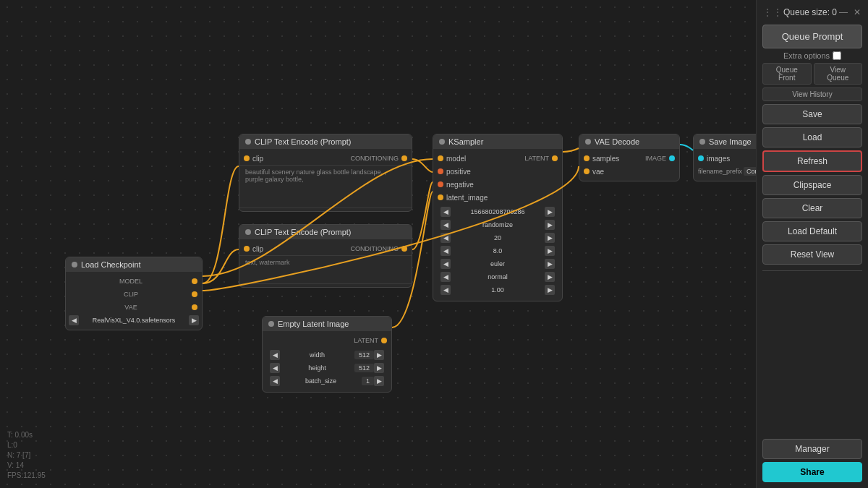 The image size is (868, 488). What do you see at coordinates (379, 368) in the screenshot?
I see `height-next: ▶` at bounding box center [379, 368].